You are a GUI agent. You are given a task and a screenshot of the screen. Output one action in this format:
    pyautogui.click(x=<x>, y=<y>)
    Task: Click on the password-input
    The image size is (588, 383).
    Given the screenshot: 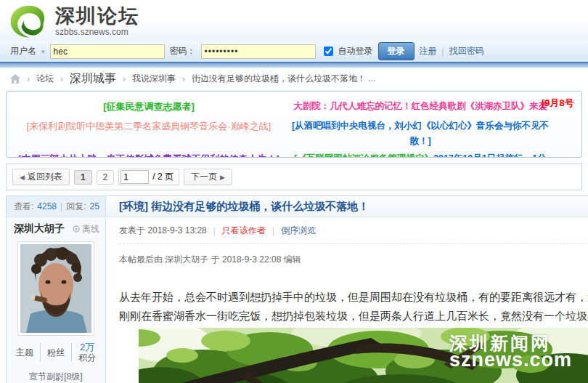 What is the action you would take?
    pyautogui.click(x=258, y=52)
    